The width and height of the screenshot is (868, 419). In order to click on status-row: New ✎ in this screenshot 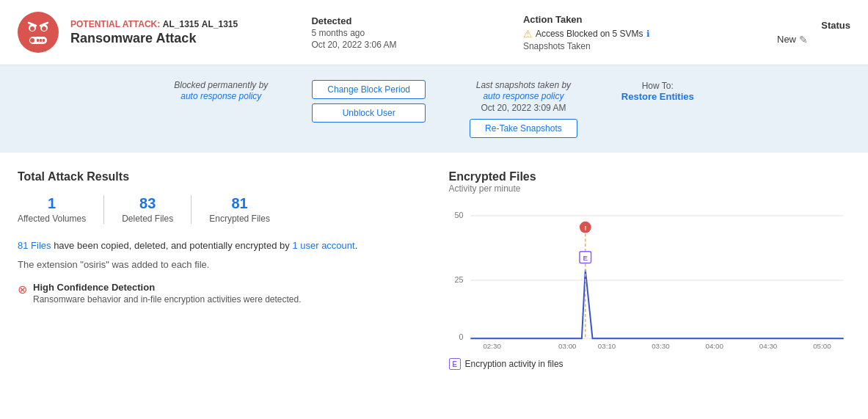, I will do `click(814, 40)`.